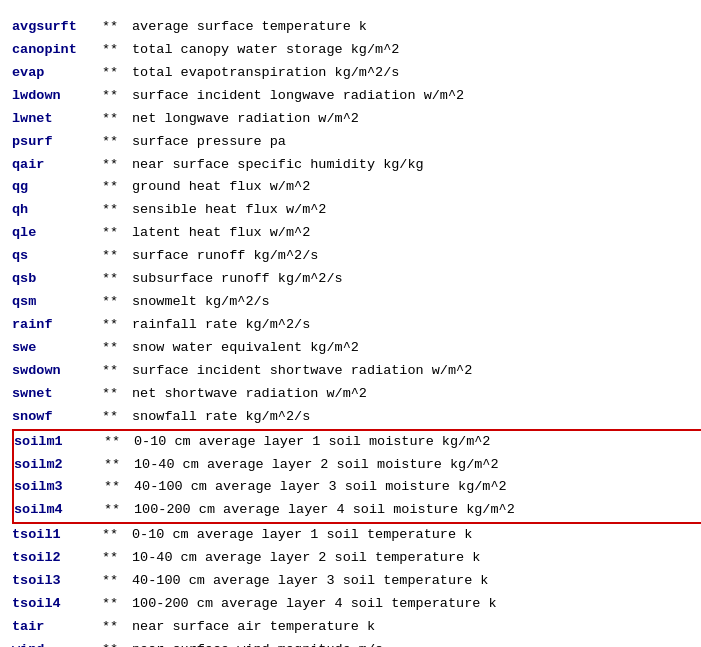 The height and width of the screenshot is (647, 701). What do you see at coordinates (59, 510) in the screenshot?
I see `variable-name: soilm4` at bounding box center [59, 510].